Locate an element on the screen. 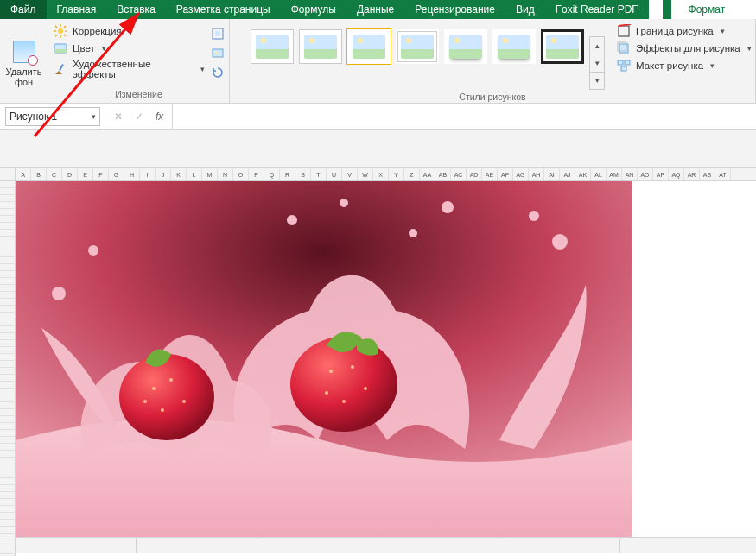 The height and width of the screenshot is (556, 756). col-header: V is located at coordinates (350, 174).